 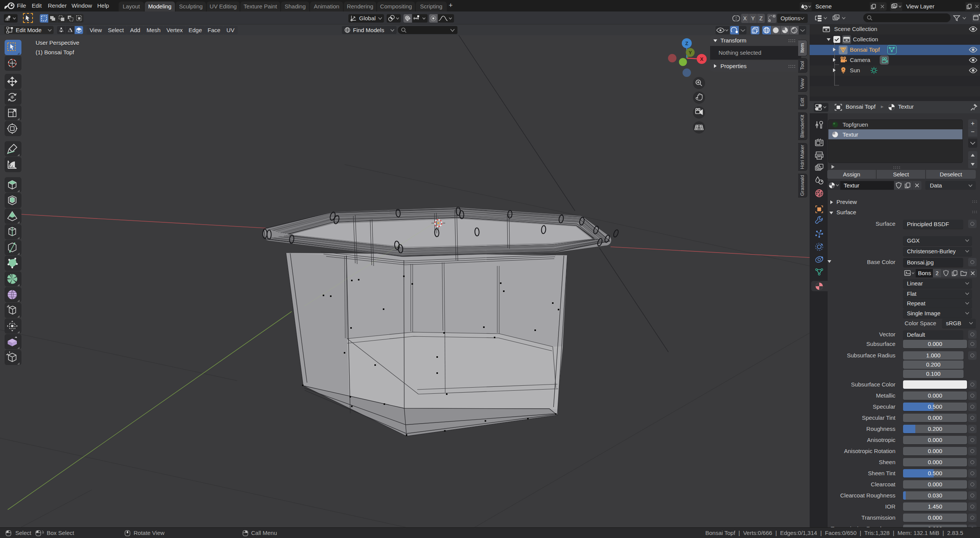 What do you see at coordinates (691, 53) in the screenshot?
I see `svg-text: Y` at bounding box center [691, 53].